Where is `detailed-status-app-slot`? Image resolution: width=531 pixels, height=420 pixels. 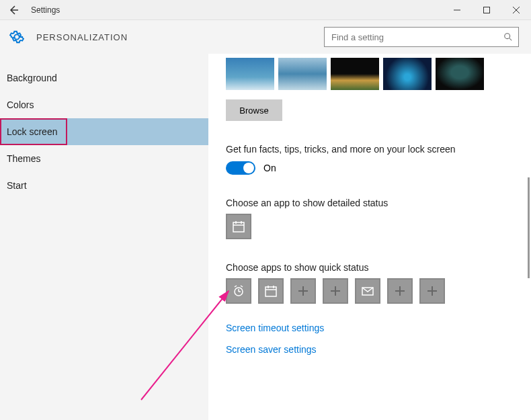
detailed-status-app-slot is located at coordinates (239, 226).